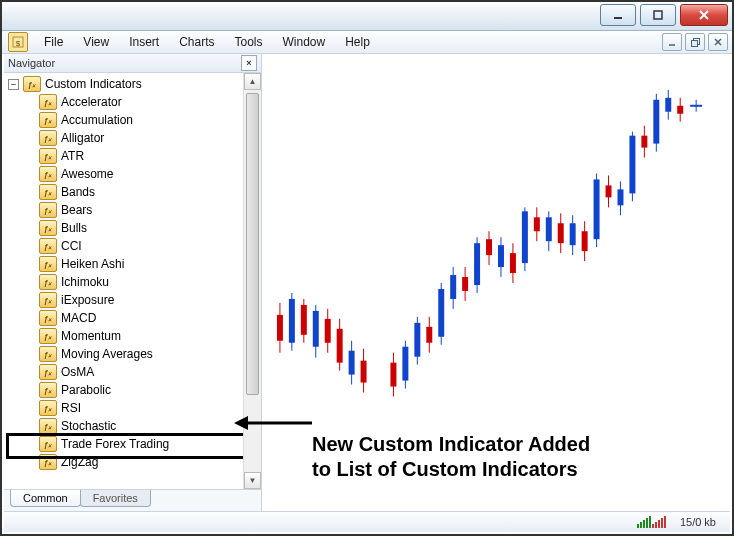 This screenshot has height=536, width=734. What do you see at coordinates (94, 84) in the screenshot?
I see `tree-node-label: Custom Indicators` at bounding box center [94, 84].